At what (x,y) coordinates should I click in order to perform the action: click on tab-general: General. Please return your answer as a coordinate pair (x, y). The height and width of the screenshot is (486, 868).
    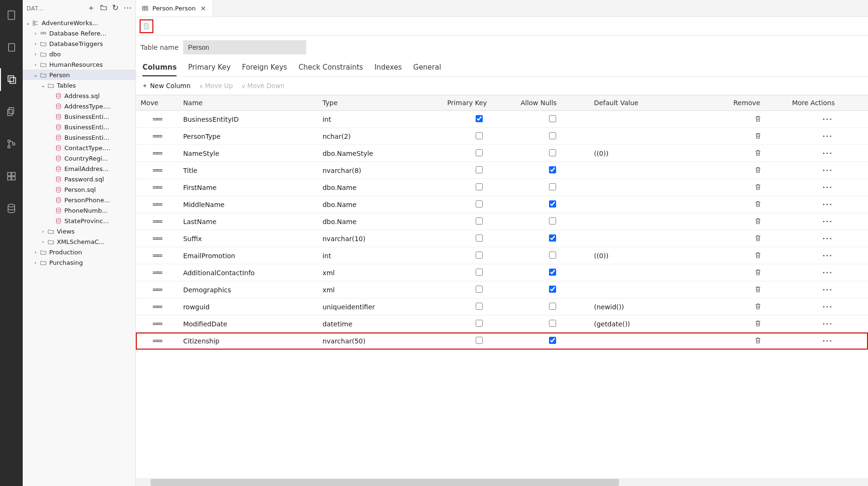
    Looking at the image, I should click on (427, 70).